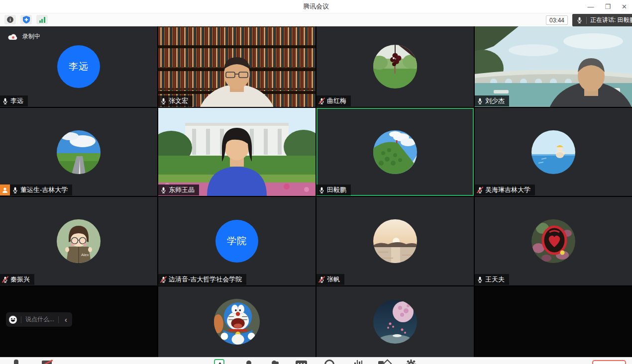  Describe the element at coordinates (79, 322) in the screenshot. I see `empty-cell: 说点什么... ‹` at that location.